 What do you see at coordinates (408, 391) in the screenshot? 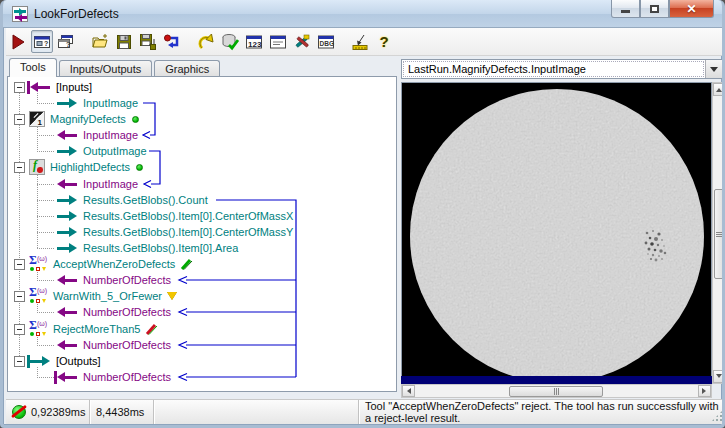
I see `scroll-left-button` at bounding box center [408, 391].